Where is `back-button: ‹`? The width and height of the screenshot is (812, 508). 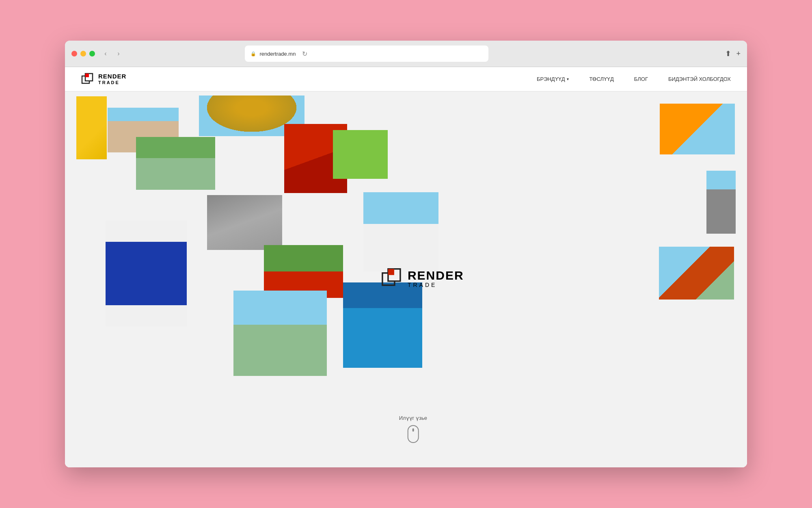
back-button: ‹ is located at coordinates (106, 54).